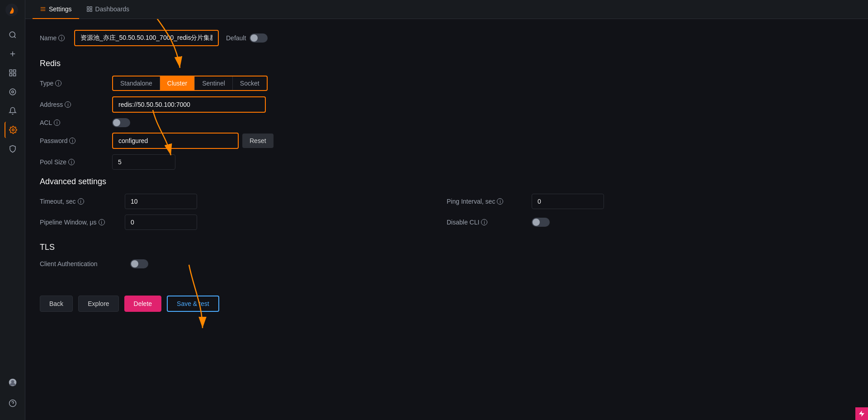 This screenshot has height=420, width=868. Describe the element at coordinates (447, 215) in the screenshot. I see `advanced-grid: Timeout, sec i Ping Interval, sec i Pipe…` at that location.